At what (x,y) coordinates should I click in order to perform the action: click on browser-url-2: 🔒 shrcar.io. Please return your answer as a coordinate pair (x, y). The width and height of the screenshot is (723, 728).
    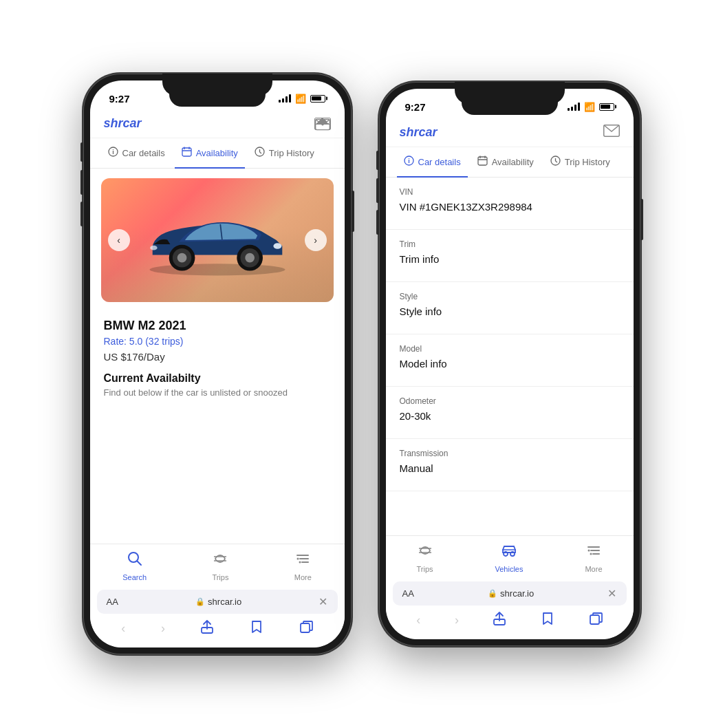
    Looking at the image, I should click on (510, 593).